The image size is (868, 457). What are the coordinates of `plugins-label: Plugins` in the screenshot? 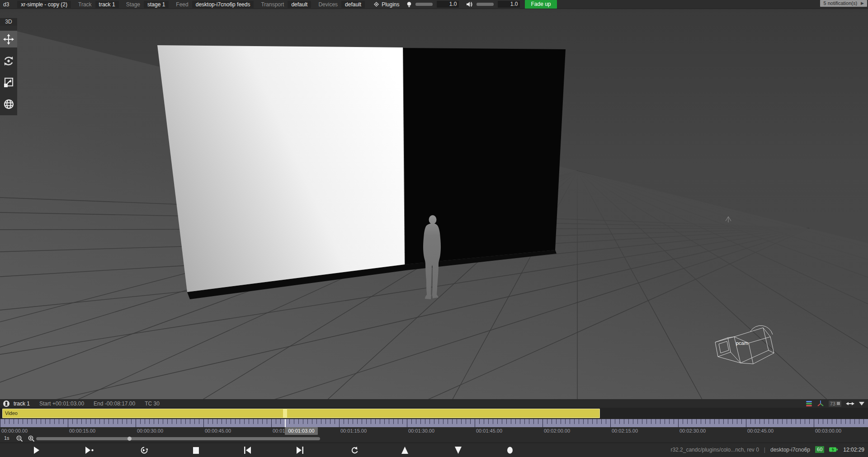 It's located at (391, 5).